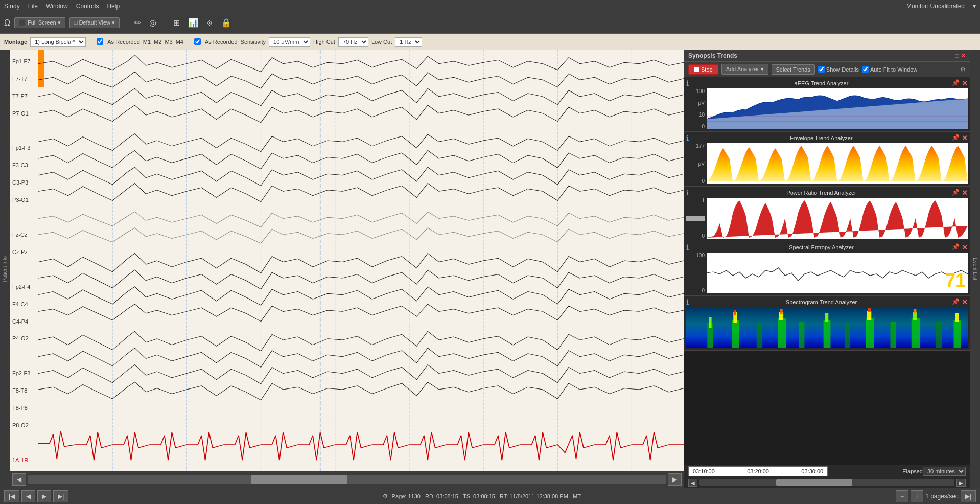 Image resolution: width=980 pixels, height=504 pixels. I want to click on stop-label: Stop, so click(707, 70).